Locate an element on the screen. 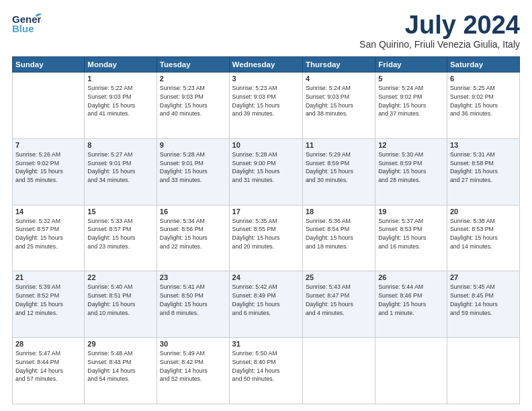 The width and height of the screenshot is (532, 411). day-number: 9 is located at coordinates (193, 145).